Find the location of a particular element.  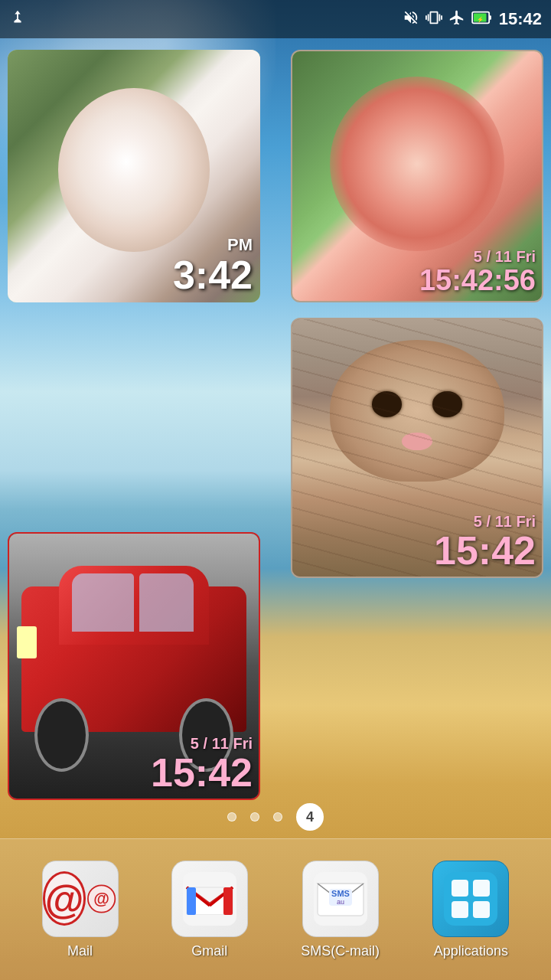

pink-rose-clock: 15:42:56 is located at coordinates (478, 280).